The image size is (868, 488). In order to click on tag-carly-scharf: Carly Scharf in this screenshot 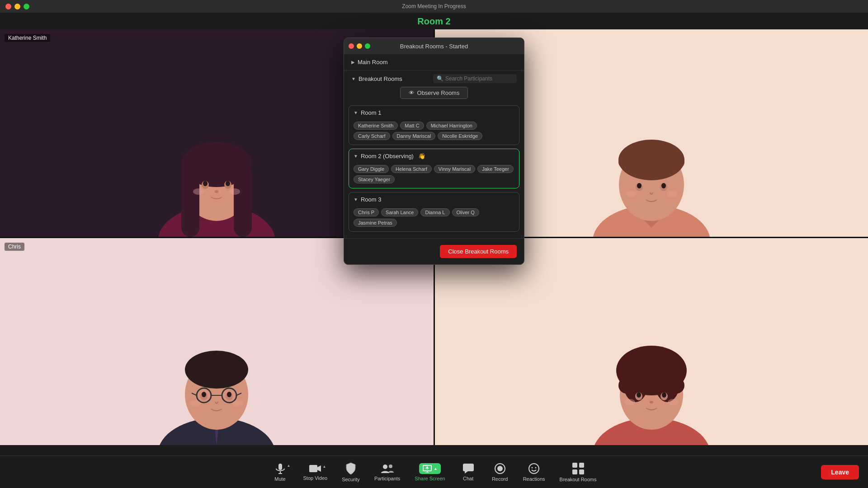, I will do `click(372, 136)`.